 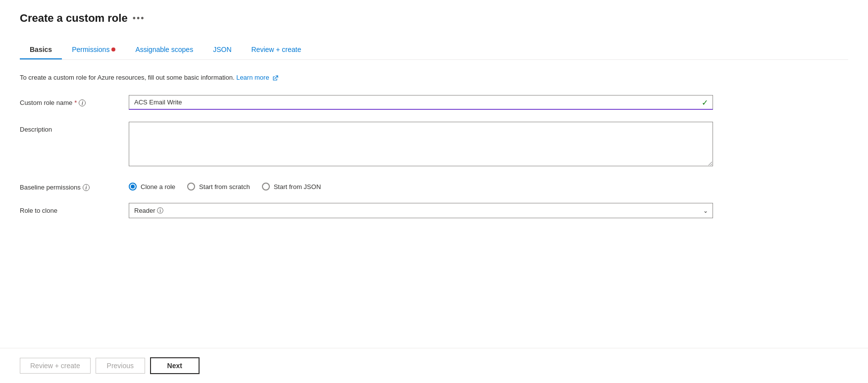 I want to click on baseline-permissions-info-icon: i, so click(x=86, y=188).